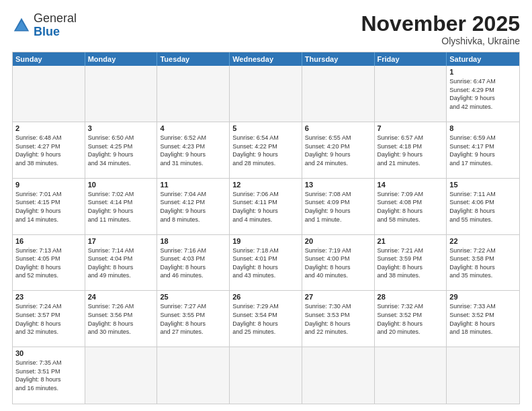 The image size is (532, 411). I want to click on day-info: Sunrise: 6:54 AM Sunset: 4:22 PM Dayligh…, so click(266, 150).